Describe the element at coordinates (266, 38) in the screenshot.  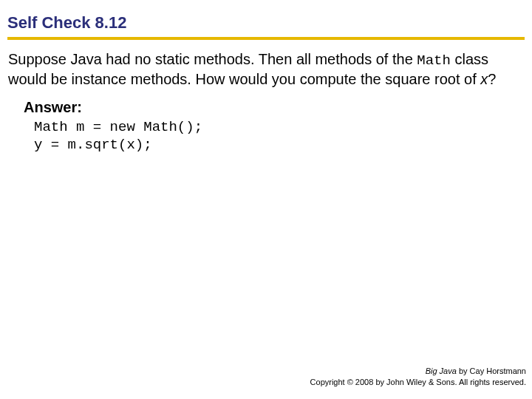
I see `title-underline` at that location.